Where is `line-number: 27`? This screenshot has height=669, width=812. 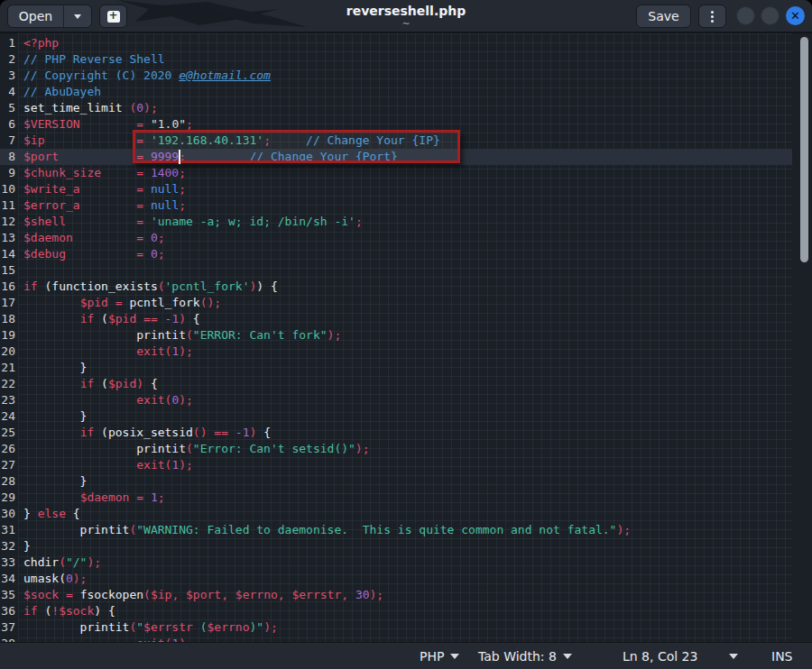
line-number: 27 is located at coordinates (9, 465).